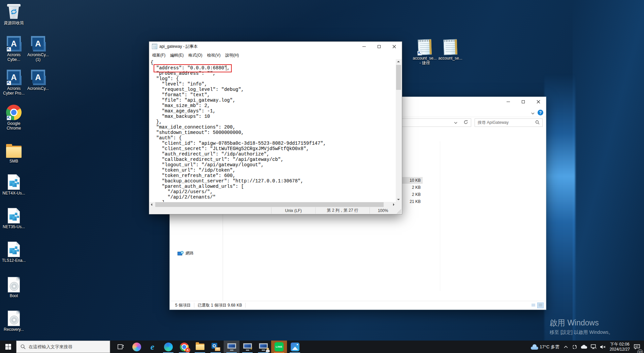 Image resolution: width=644 pixels, height=353 pixels. I want to click on desktop-icon-acroniscy-1: A AcronisCy... (1), so click(38, 48).